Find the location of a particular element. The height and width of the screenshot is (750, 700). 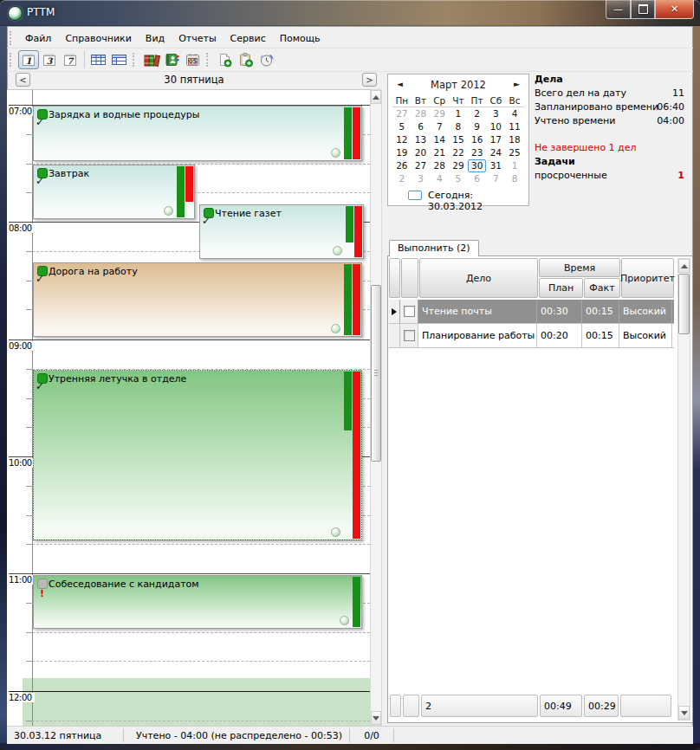

event-4: ✓Утренняя летучка в отделе is located at coordinates (198, 456).